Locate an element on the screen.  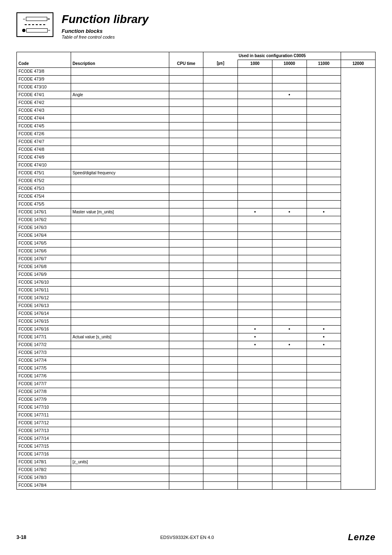
table-row: FCODE 1477/6 is located at coordinates (196, 376).